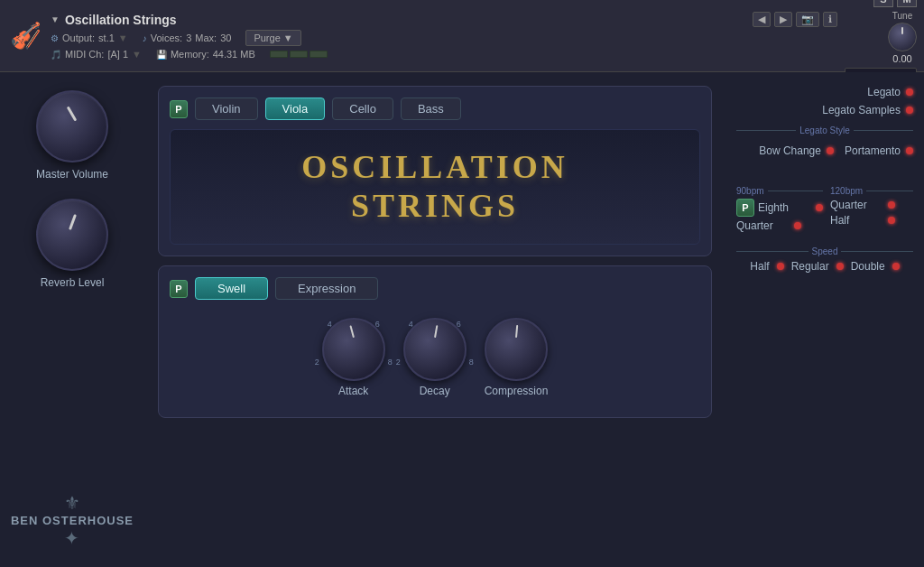 The image size is (924, 567). Describe the element at coordinates (121, 20) in the screenshot. I see `instrument-title: Oscillation Strings` at that location.